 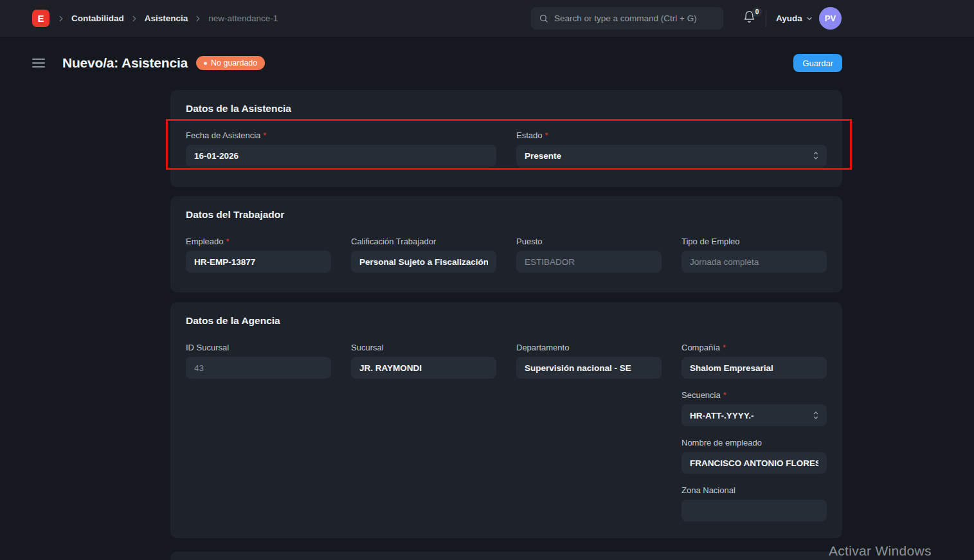 I want to click on section-datos-trabajador: Datos del Trabajador Empleado * Califica…, so click(x=507, y=244).